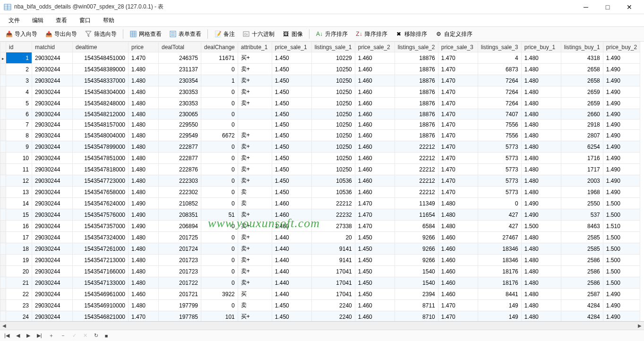 Image resolution: width=644 pixels, height=341 pixels. What do you see at coordinates (96, 335) in the screenshot?
I see `nav-refresh: ↻` at bounding box center [96, 335].